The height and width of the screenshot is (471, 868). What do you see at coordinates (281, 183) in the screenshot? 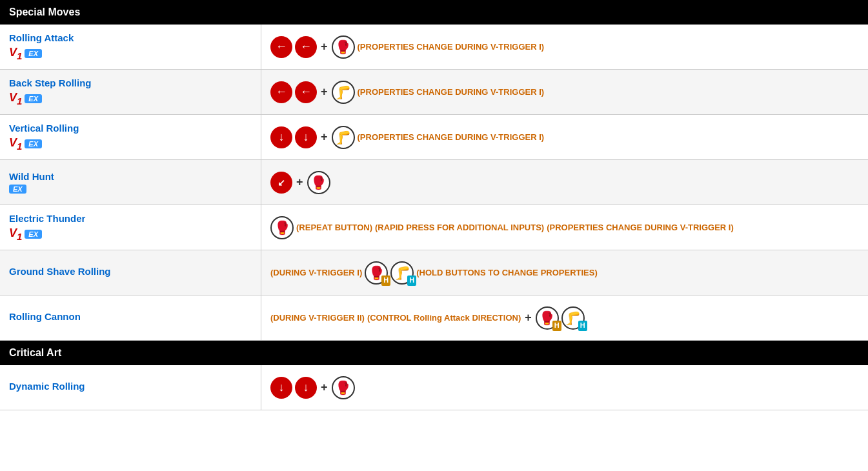
I see `half-back-icon: ↙` at bounding box center [281, 183].